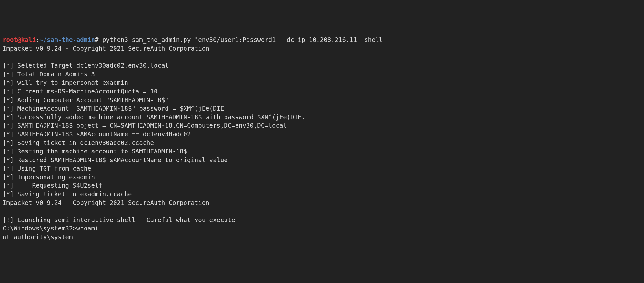  I want to click on prompt-path: ~/sam-the-admin, so click(67, 40).